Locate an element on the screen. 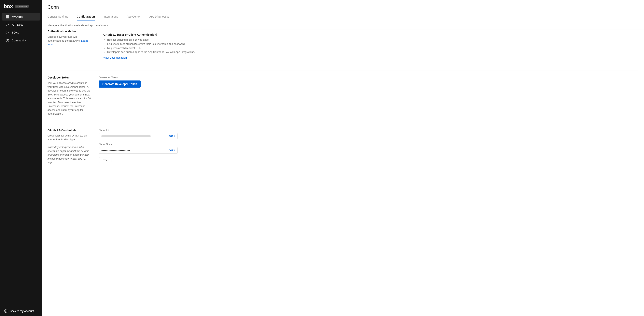 This screenshot has height=316, width=644. oauth-bullet: Requires a valid redirect URI. is located at coordinates (152, 48).